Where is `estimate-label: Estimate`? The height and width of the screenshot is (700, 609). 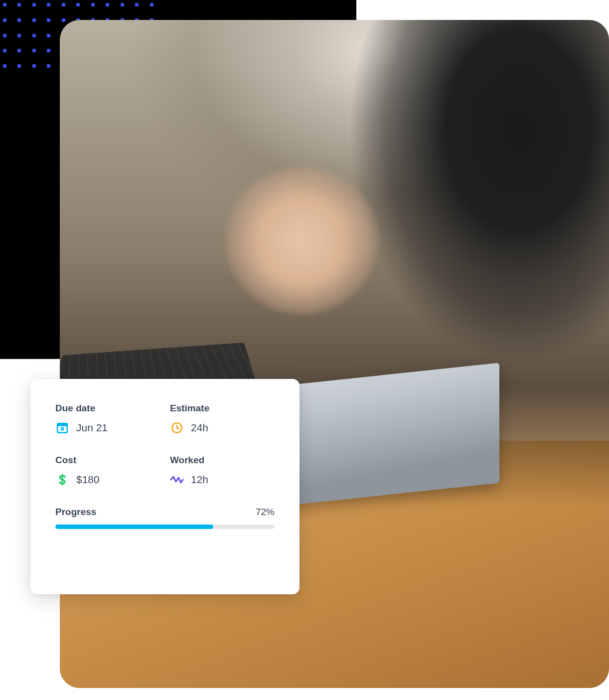
estimate-label: Estimate is located at coordinates (222, 408).